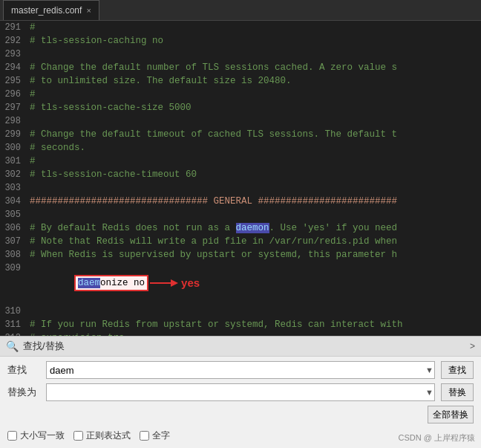 This screenshot has width=481, height=448. Describe the element at coordinates (15, 161) in the screenshot. I see `line-number: 301` at that location.